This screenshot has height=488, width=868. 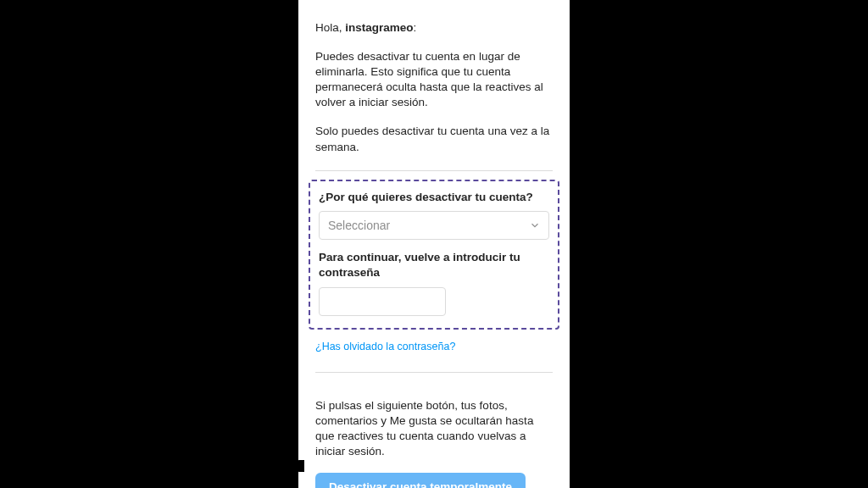 I want to click on greeting-username: instagrameo, so click(x=379, y=27).